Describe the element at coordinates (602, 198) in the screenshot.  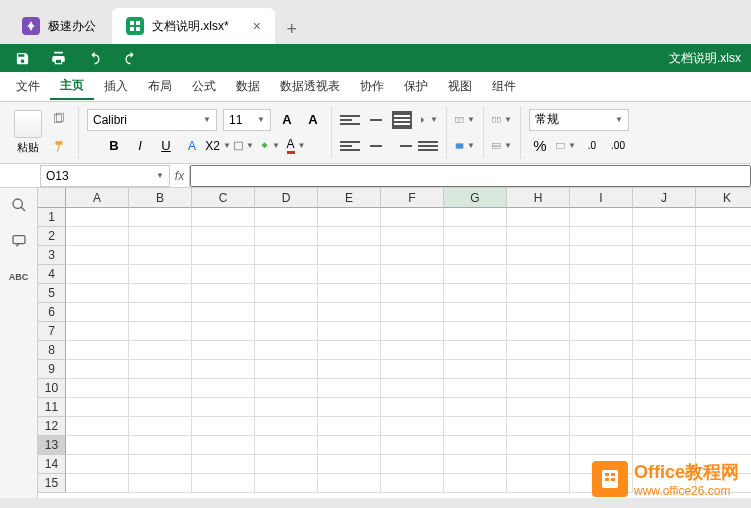
I see `column-header: I` at that location.